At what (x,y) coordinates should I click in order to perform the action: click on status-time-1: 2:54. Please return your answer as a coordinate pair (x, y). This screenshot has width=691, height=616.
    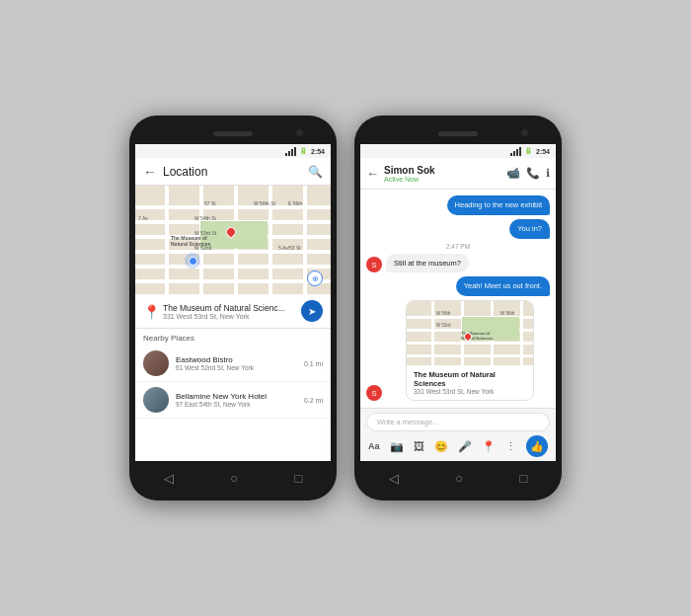
    Looking at the image, I should click on (318, 152).